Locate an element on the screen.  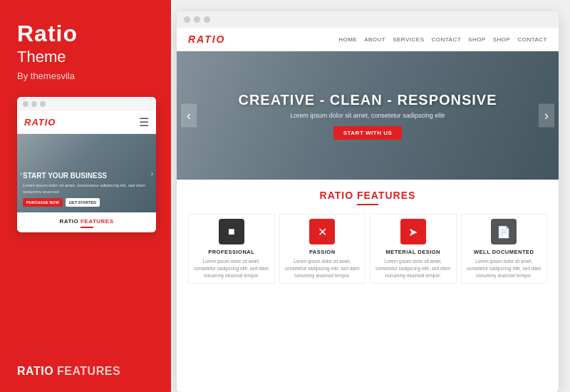
theme-title: Ratio is located at coordinates (86, 34).